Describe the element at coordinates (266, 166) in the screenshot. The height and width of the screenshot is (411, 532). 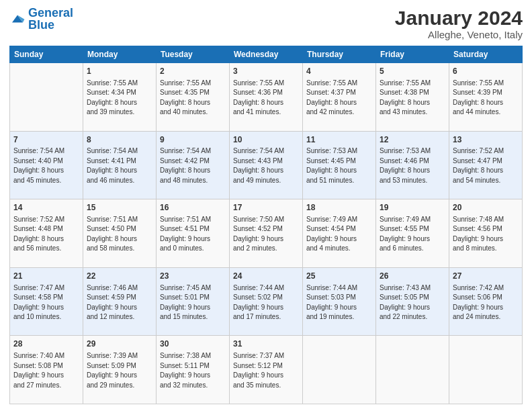
I see `day-info: Sunrise: 7:54 AMSunset: 4:43 PMDaylight:…` at that location.